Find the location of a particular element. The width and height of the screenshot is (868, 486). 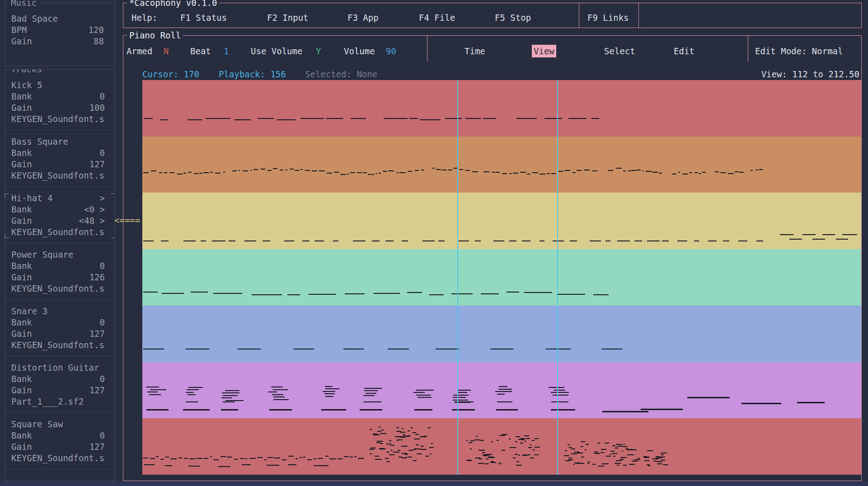

field-label-beat: Beat is located at coordinates (201, 51).